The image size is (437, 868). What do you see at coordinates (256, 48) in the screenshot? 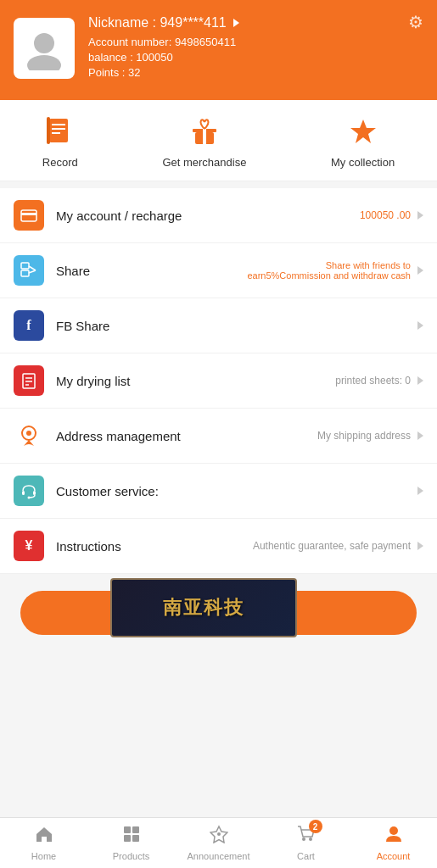
I see `header-info: Nickname : 949****411 Account number: 94…` at bounding box center [256, 48].